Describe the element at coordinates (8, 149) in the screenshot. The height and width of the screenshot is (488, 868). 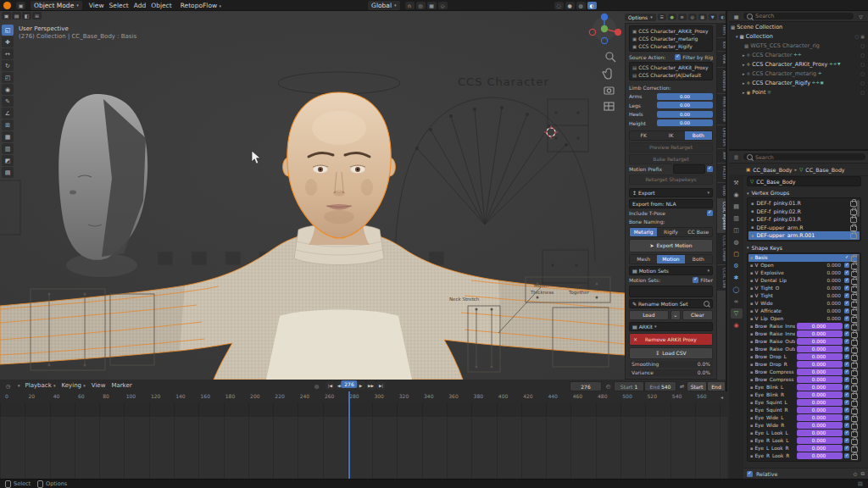
I see `retopoflow-tool-2: ▥` at that location.